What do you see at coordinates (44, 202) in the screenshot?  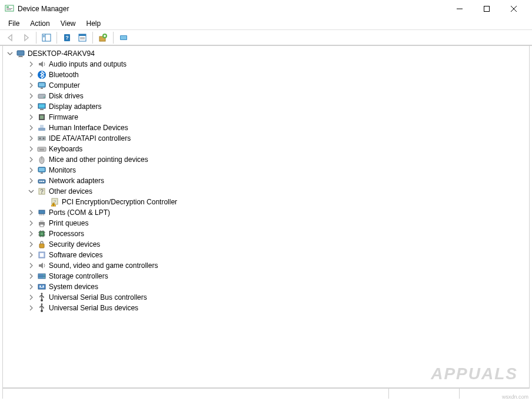 I see `expander-none` at bounding box center [44, 202].